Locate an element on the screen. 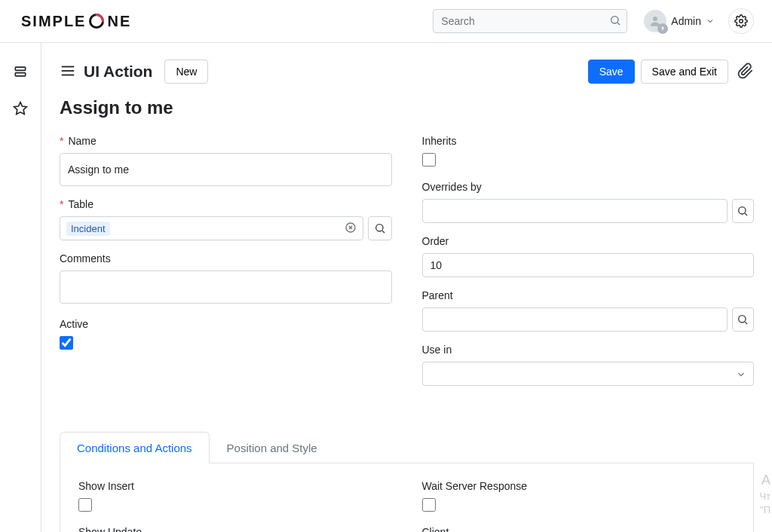 The width and height of the screenshot is (772, 532). use-in-label: Use in is located at coordinates (588, 350).